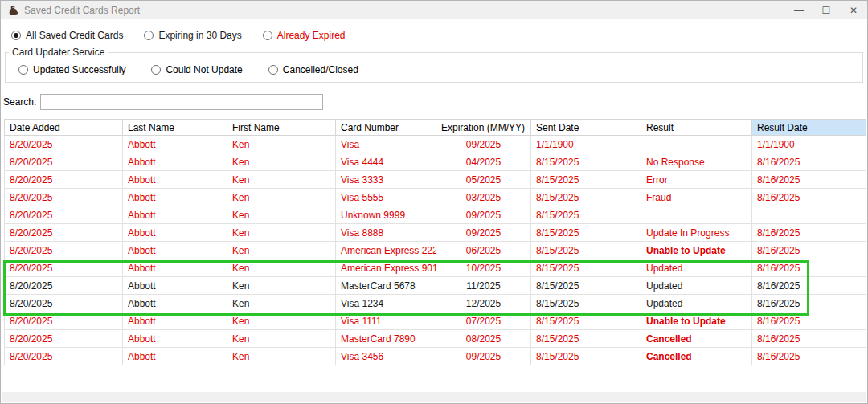 The image size is (868, 404). What do you see at coordinates (854, 10) in the screenshot?
I see `close-button: ✕` at bounding box center [854, 10].